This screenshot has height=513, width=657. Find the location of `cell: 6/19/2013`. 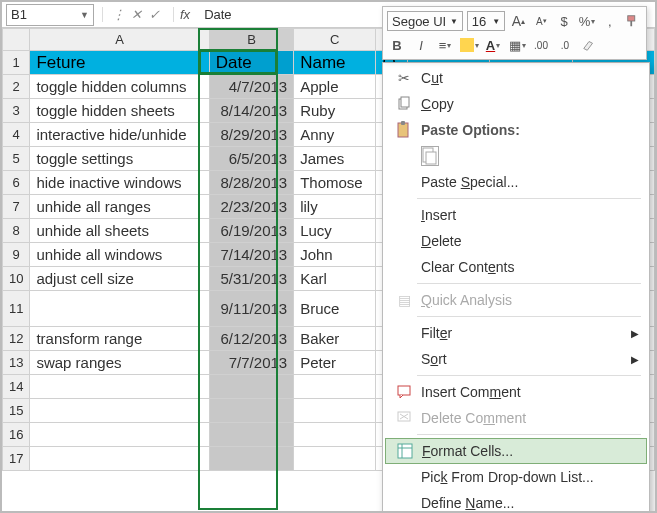

cell: 6/19/2013 is located at coordinates (251, 231).